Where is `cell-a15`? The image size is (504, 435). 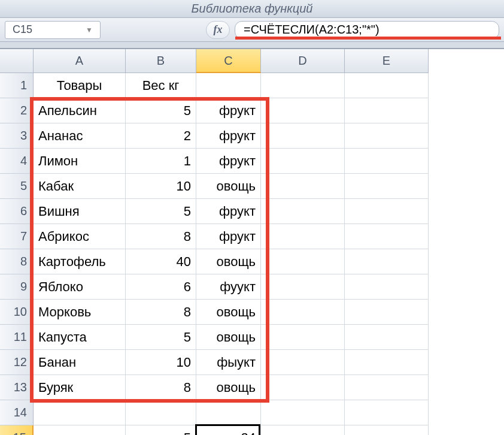
cell-a15 is located at coordinates (80, 430).